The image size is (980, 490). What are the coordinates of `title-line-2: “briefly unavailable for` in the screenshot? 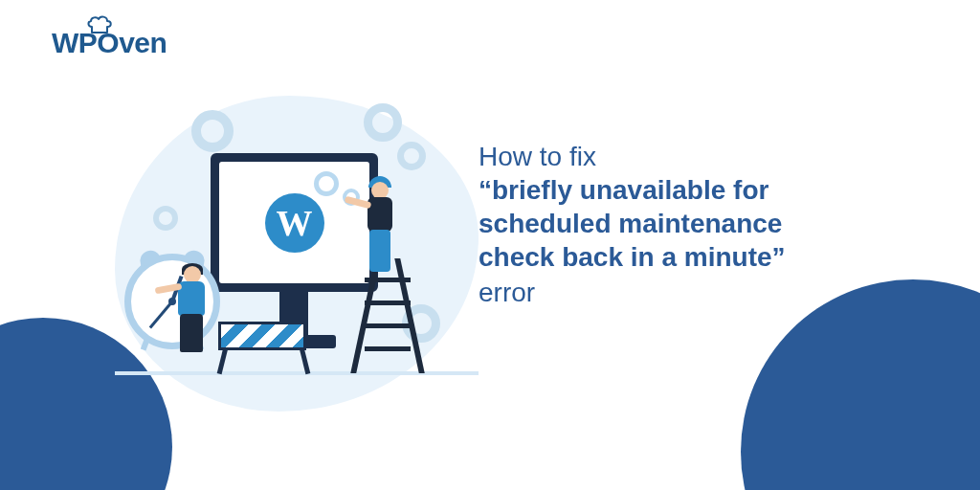 It's located at (703, 189).